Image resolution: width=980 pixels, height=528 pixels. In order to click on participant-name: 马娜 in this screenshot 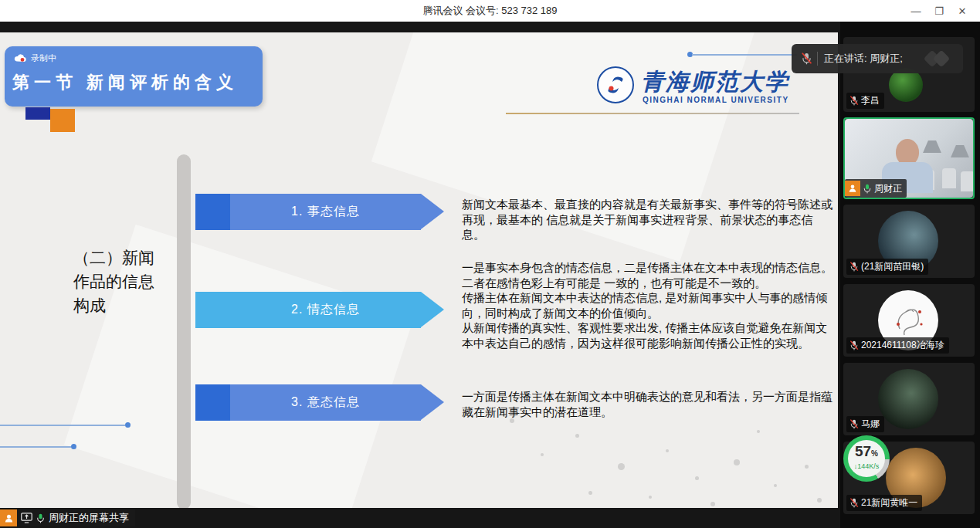, I will do `click(870, 425)`.